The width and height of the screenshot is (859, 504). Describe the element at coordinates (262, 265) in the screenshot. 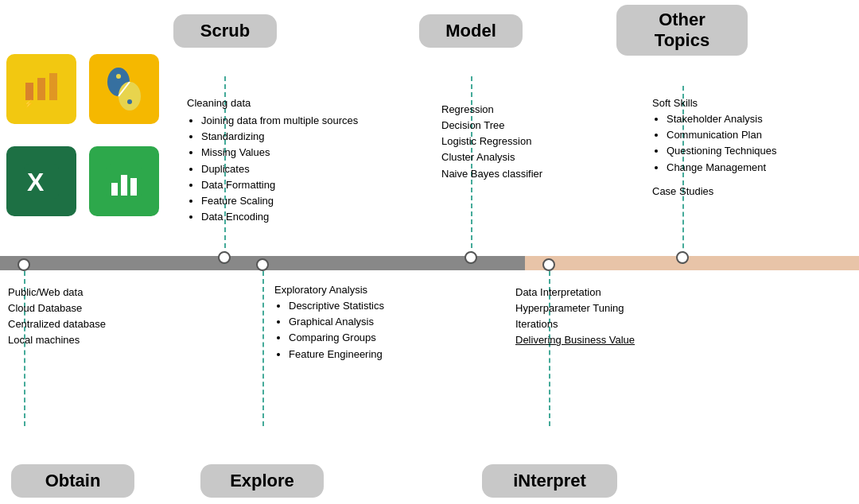

I see `explore-dot-bottom` at that location.